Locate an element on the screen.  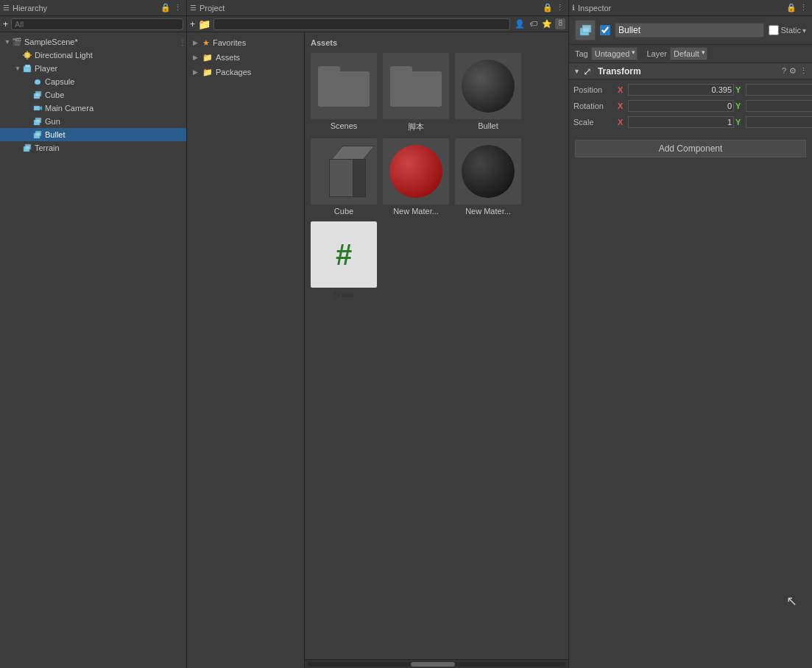
capsule-icon is located at coordinates (38, 82).